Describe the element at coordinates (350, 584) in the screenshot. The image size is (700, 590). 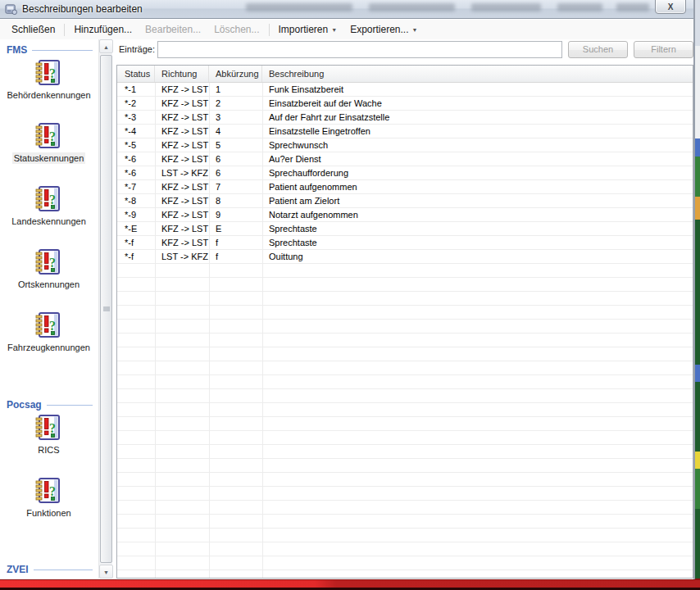
I see `background-red-bar` at that location.